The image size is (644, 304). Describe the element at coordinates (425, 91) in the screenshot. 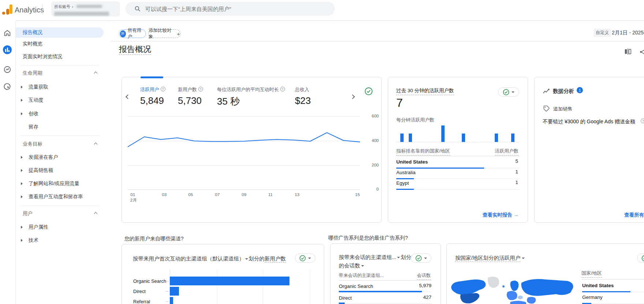

I see `realtime-title: 过去 30 分钟的活跃用户数` at that location.